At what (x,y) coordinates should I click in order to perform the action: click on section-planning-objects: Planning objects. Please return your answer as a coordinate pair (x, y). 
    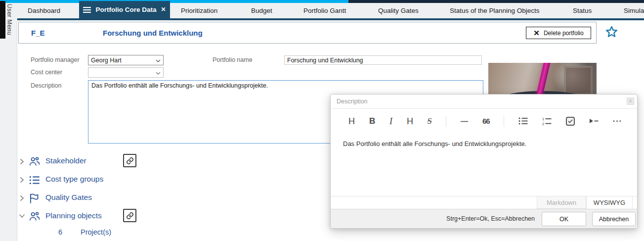
    Looking at the image, I should click on (74, 216).